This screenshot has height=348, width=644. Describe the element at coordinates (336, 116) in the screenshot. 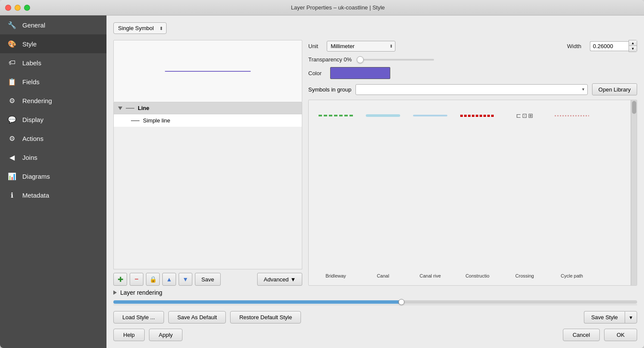

I see `bridleway-line` at that location.